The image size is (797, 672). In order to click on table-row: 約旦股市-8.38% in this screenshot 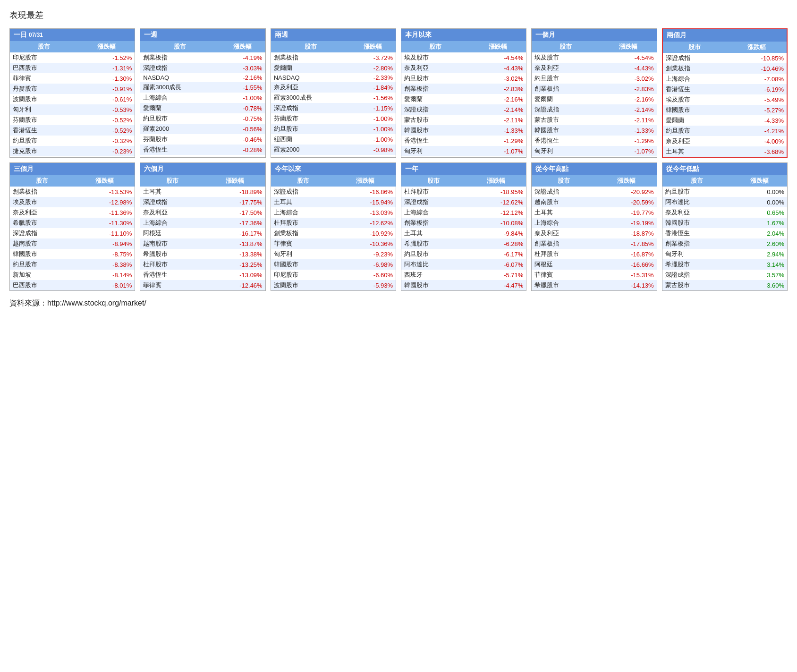, I will do `click(72, 264)`.